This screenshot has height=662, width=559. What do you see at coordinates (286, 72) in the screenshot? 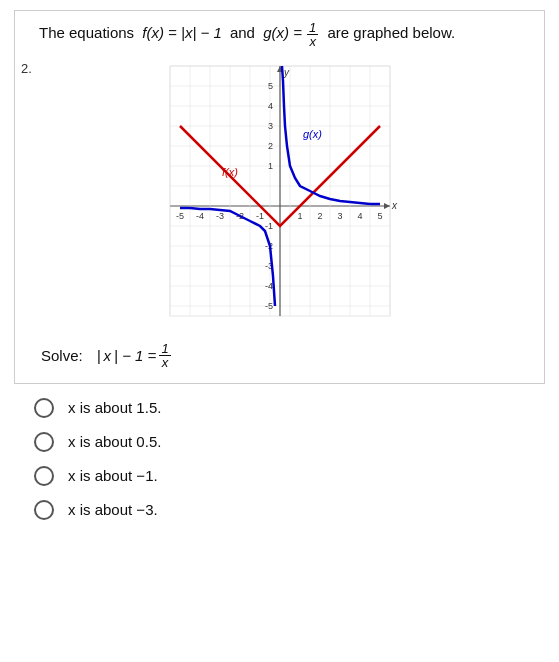
I see `svg-text: y` at bounding box center [286, 72].